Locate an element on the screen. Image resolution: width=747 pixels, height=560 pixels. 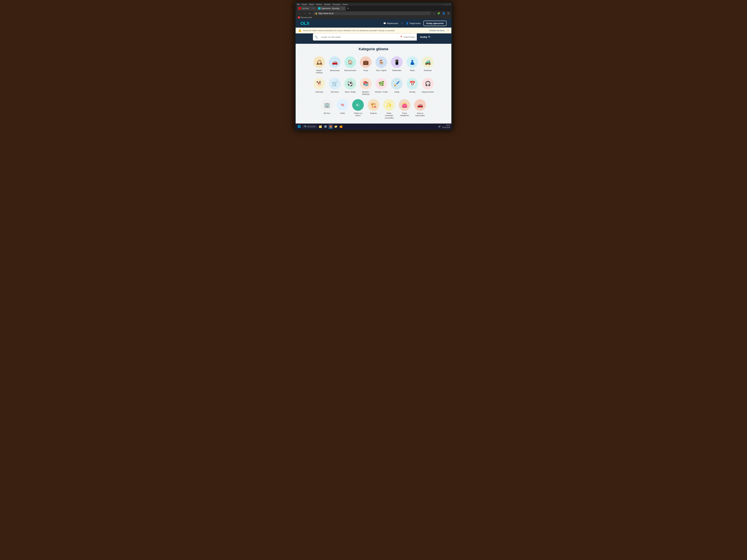
nav-refresh-button: ↻ is located at coordinates (310, 14).